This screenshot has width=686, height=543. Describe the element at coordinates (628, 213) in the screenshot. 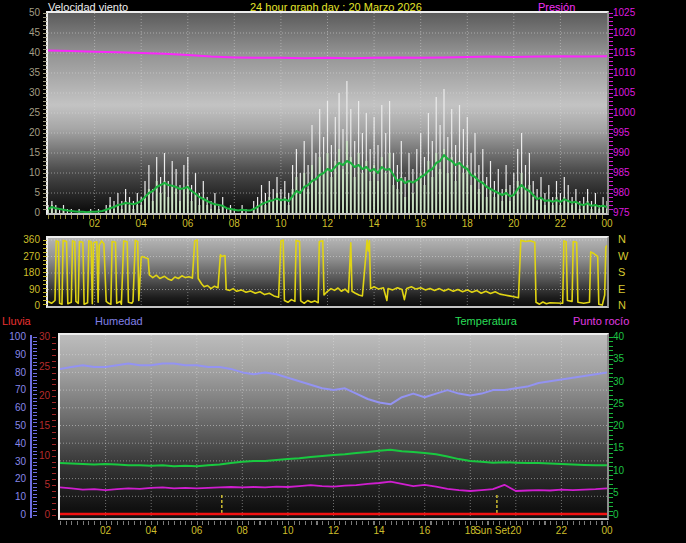

I see `pressure-axis-tick: 975` at that location.